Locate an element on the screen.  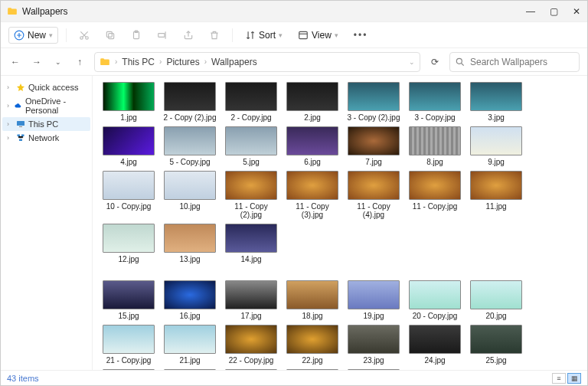
file-name-label: 11.jpg is located at coordinates (496, 207).